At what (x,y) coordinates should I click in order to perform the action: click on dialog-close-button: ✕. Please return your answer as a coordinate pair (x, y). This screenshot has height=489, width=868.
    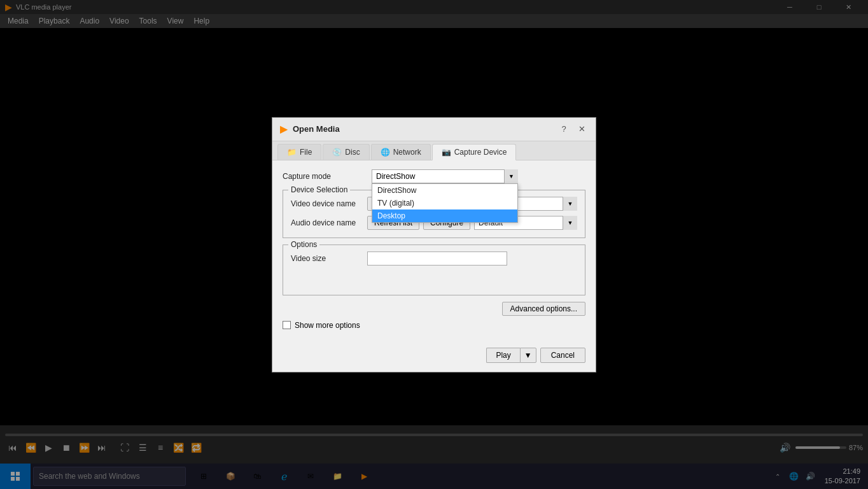
    Looking at the image, I should click on (582, 129).